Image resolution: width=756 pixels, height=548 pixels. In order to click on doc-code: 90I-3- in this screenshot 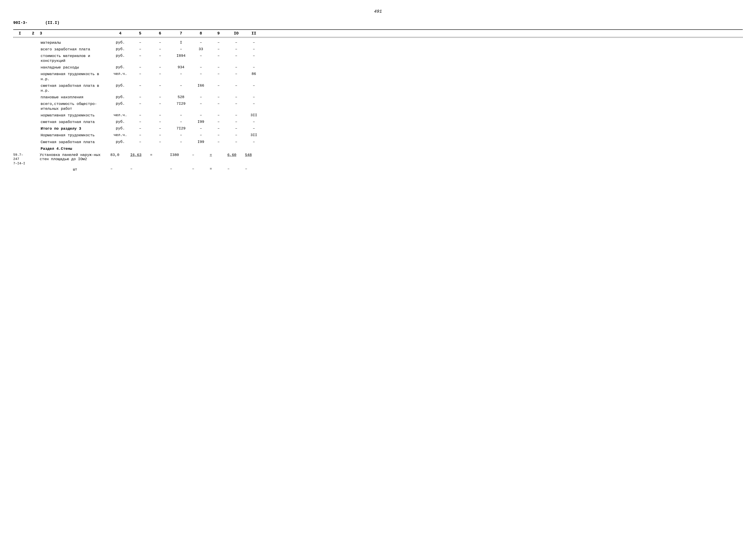, I will do `click(21, 23)`.